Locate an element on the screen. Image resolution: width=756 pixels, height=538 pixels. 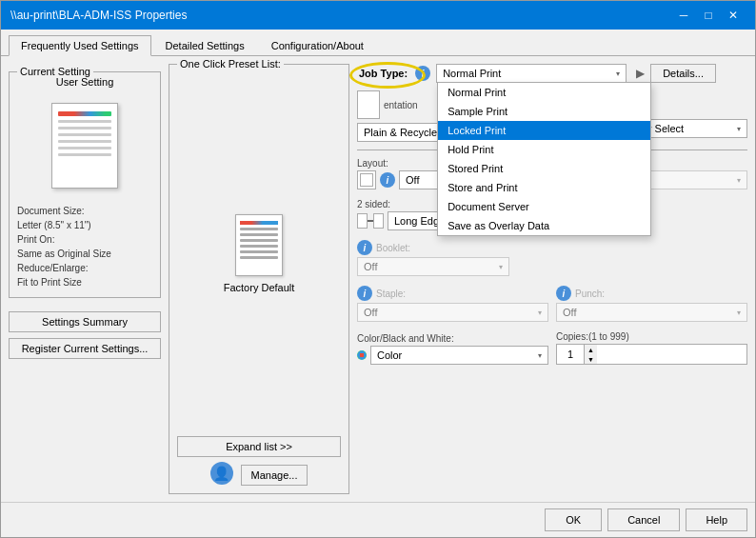
job-type-label-wrapper: Job Type: is located at coordinates (383, 73).